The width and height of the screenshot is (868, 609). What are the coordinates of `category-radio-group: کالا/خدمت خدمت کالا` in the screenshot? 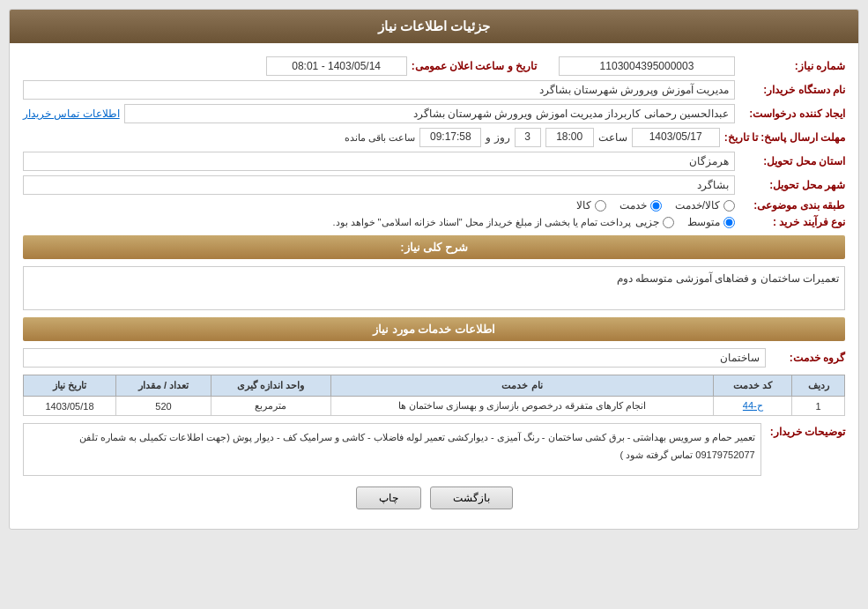 It's located at (656, 205).